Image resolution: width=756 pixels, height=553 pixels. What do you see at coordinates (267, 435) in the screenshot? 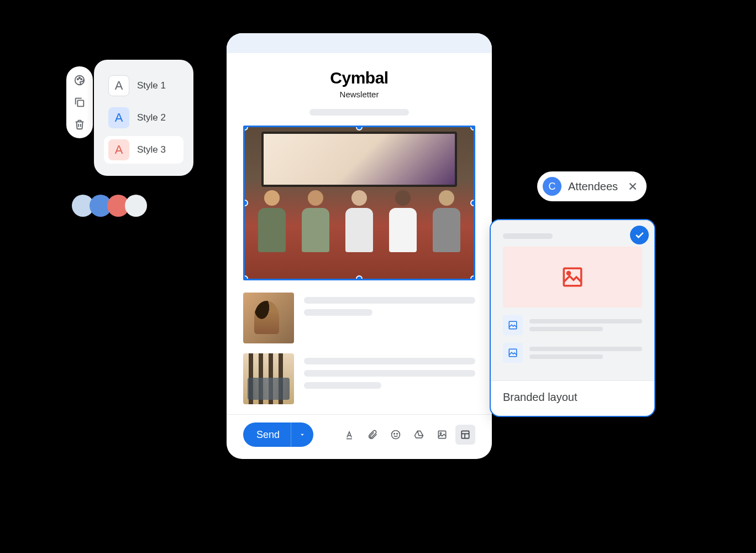
I see `send-button: Send` at bounding box center [267, 435].